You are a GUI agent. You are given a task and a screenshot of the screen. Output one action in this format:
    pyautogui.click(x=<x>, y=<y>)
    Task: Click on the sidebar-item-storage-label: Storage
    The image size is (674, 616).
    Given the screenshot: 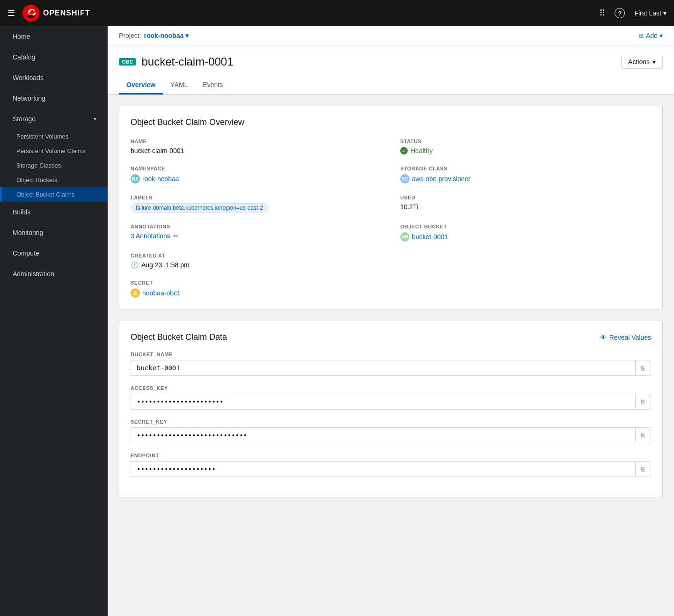 What is the action you would take?
    pyautogui.click(x=24, y=119)
    